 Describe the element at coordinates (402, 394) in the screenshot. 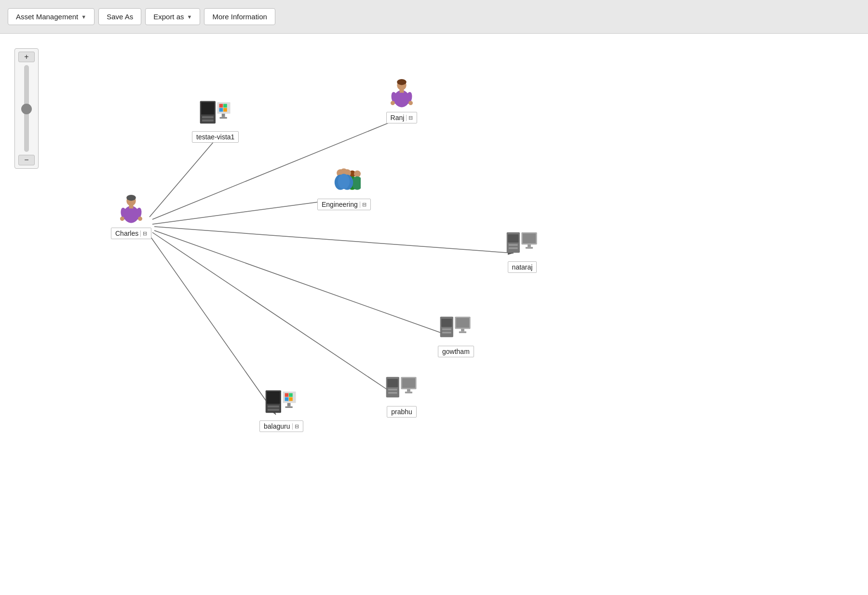

I see `node-prabhu: prabhu` at that location.